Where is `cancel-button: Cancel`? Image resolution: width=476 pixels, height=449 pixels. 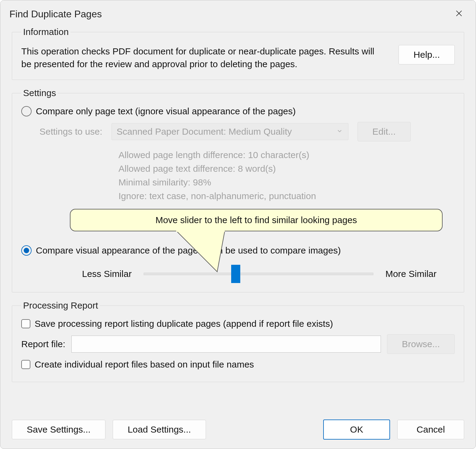
cancel-button: Cancel is located at coordinates (431, 430).